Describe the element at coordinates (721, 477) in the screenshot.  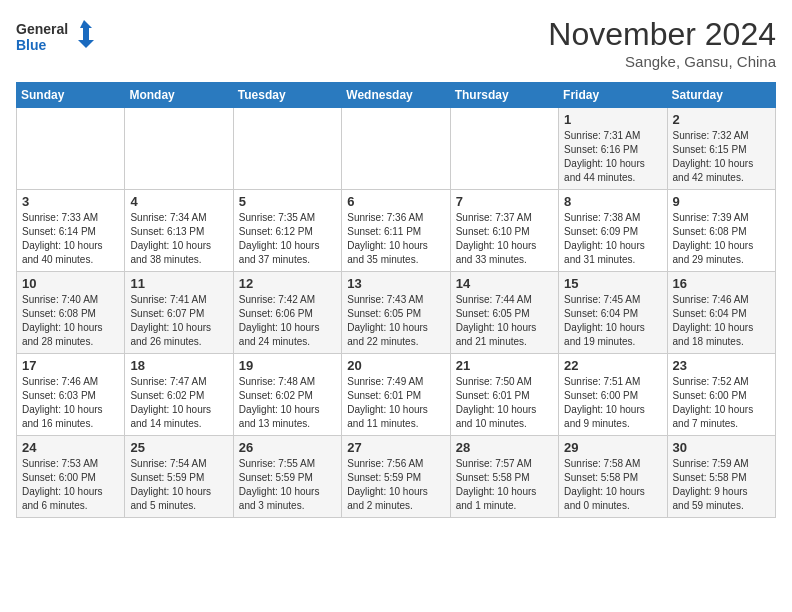
I see `calendar-cell: 30Sunrise: 7:59 AM Sunset: 5:58 PM Dayli…` at that location.